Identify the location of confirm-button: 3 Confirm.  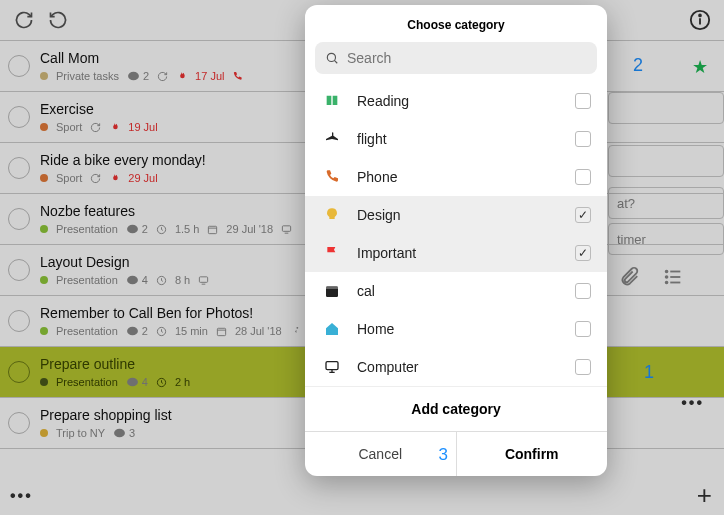
(532, 454).